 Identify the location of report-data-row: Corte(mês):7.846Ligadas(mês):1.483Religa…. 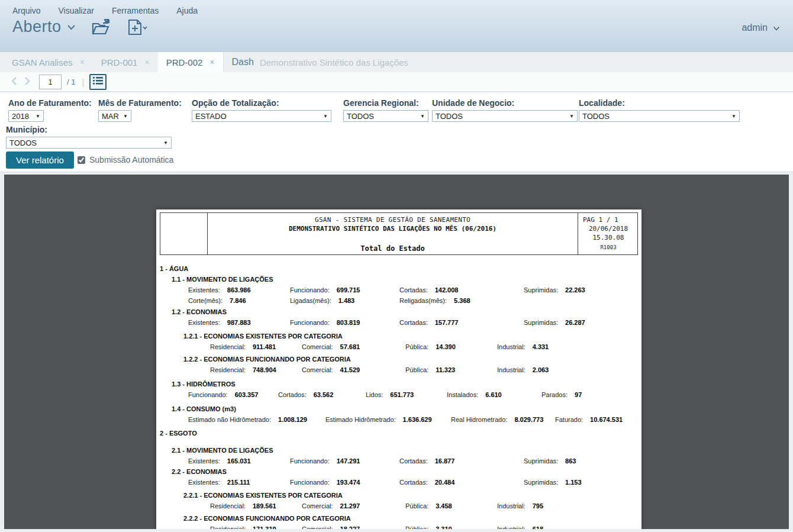
(399, 301).